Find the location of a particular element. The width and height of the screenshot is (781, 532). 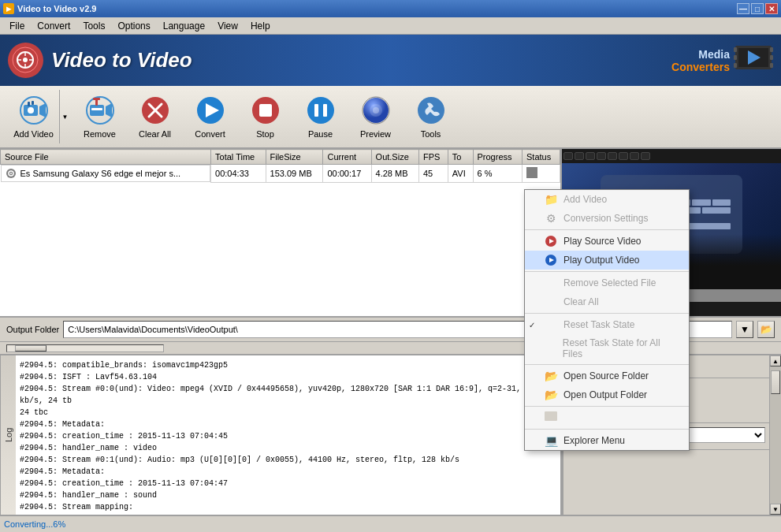

ctx-open-source-folder-icon: 📂 is located at coordinates (551, 376).